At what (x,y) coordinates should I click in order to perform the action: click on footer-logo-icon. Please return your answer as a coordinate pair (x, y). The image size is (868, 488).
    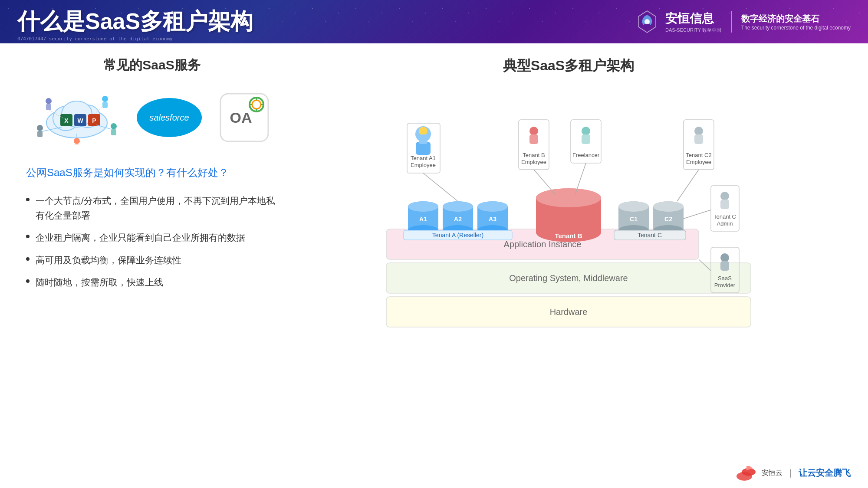
    Looking at the image, I should click on (746, 473).